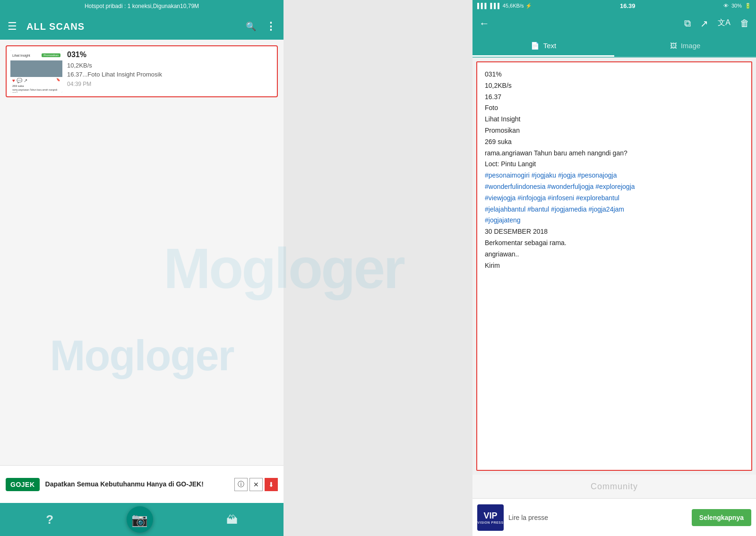 This screenshot has width=756, height=536. Describe the element at coordinates (685, 46) in the screenshot. I see `tab-image: 🖼 Image` at that location.